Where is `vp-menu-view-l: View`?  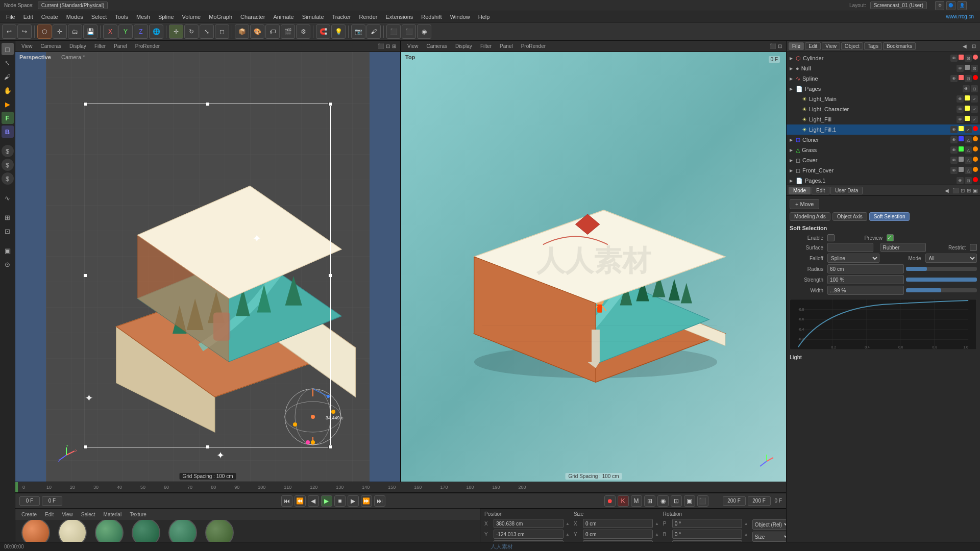 vp-menu-view-l: View is located at coordinates (27, 46).